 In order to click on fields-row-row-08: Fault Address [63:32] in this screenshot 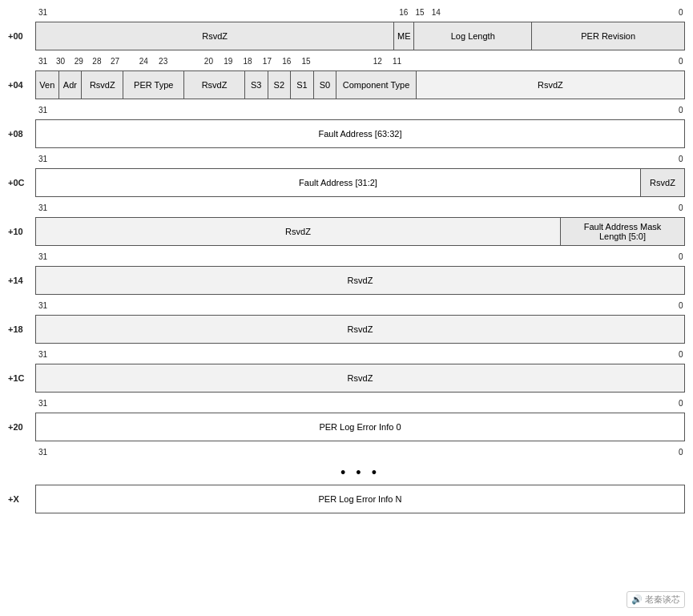, I will do `click(361, 134)`.